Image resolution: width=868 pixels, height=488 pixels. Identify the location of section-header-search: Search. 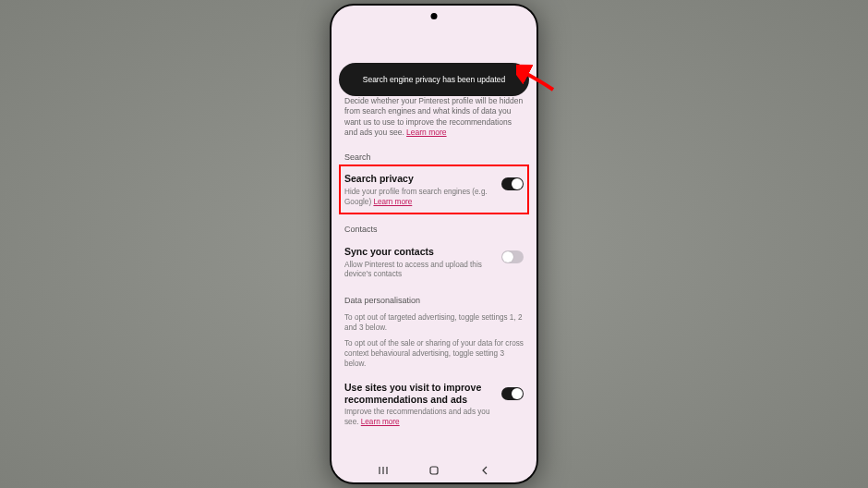
(434, 157).